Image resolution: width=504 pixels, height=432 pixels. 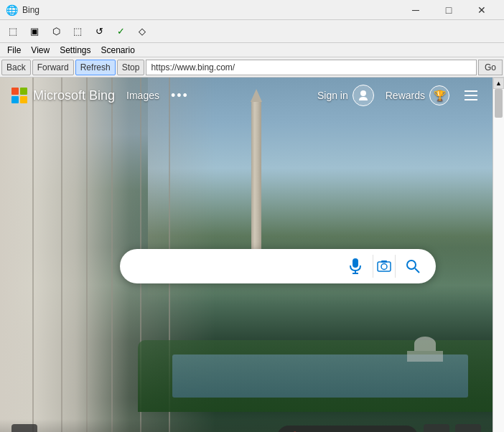 What do you see at coordinates (235, 266) in the screenshot?
I see `search-input` at bounding box center [235, 266].